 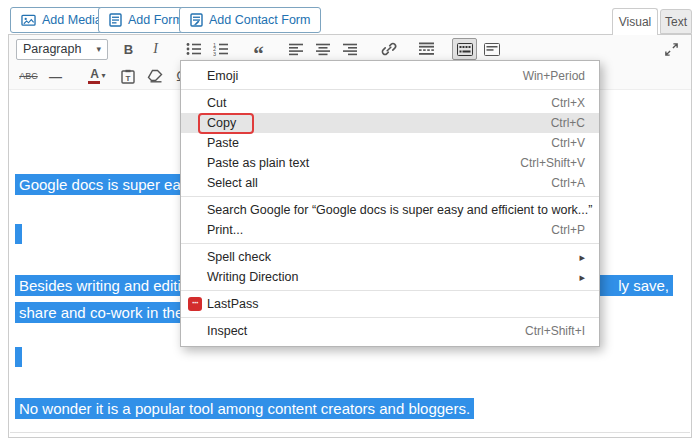 What do you see at coordinates (28, 76) in the screenshot?
I see `strikethrough-icon: ABC` at bounding box center [28, 76].